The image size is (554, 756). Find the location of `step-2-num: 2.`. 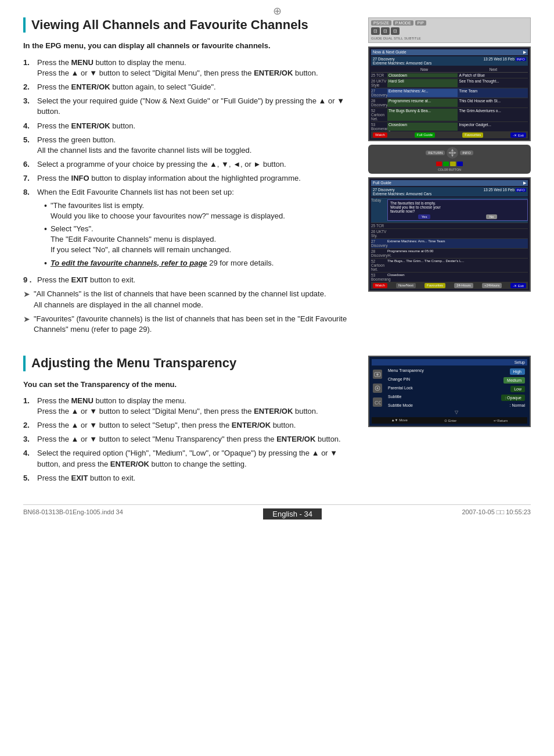

step-2-num: 2. is located at coordinates (30, 87).